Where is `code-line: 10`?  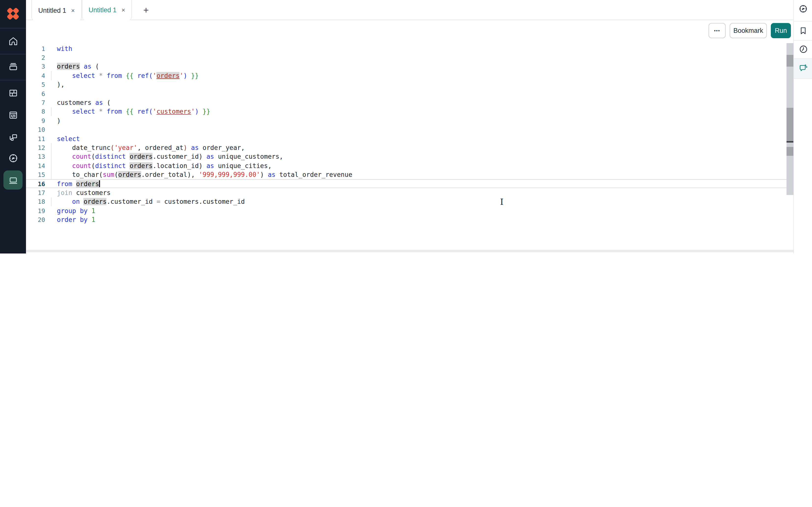 code-line: 10 is located at coordinates (409, 129).